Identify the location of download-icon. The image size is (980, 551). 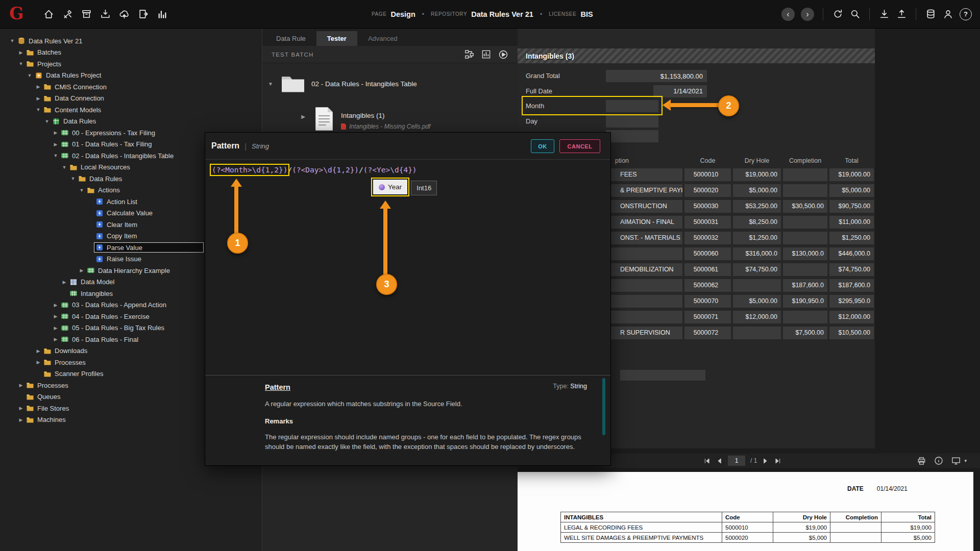
(884, 14).